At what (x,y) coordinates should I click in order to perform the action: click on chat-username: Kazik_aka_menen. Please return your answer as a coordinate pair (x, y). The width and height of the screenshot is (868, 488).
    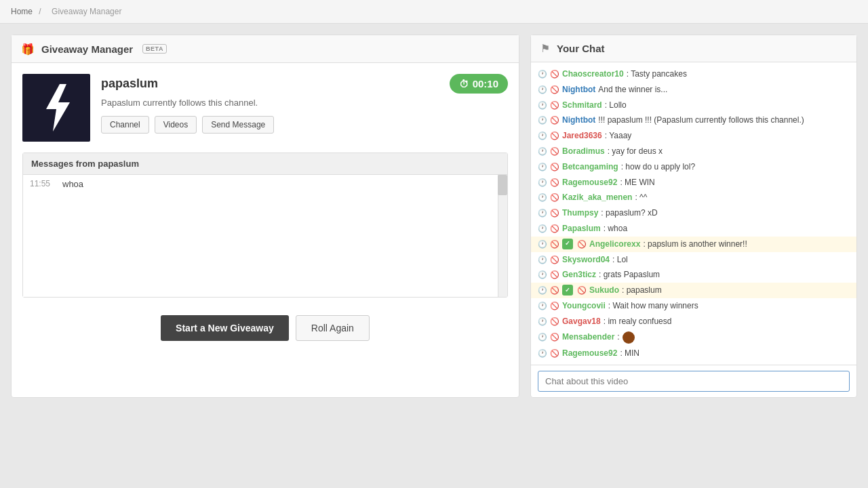
    Looking at the image, I should click on (597, 198).